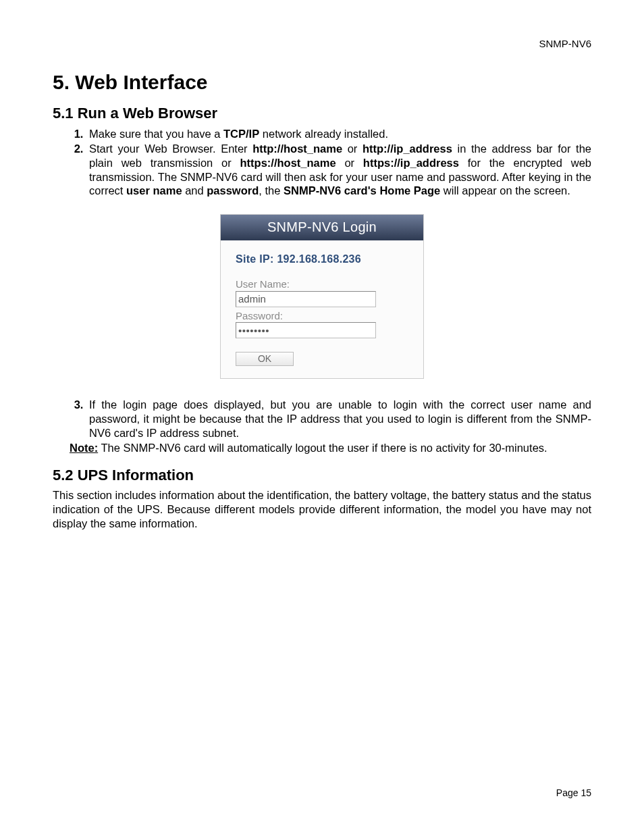  Describe the element at coordinates (306, 299) in the screenshot. I see `username-input` at that location.